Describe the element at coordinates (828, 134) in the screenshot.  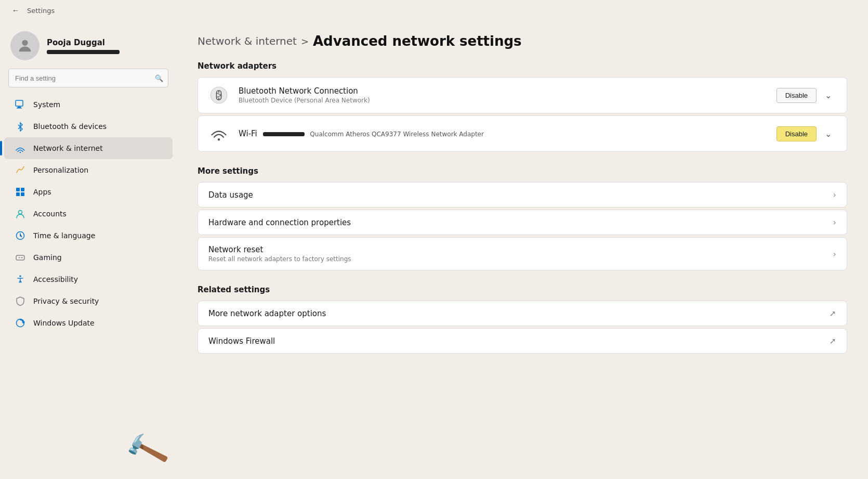
I see `expand-button-wifi: ⌄` at that location.